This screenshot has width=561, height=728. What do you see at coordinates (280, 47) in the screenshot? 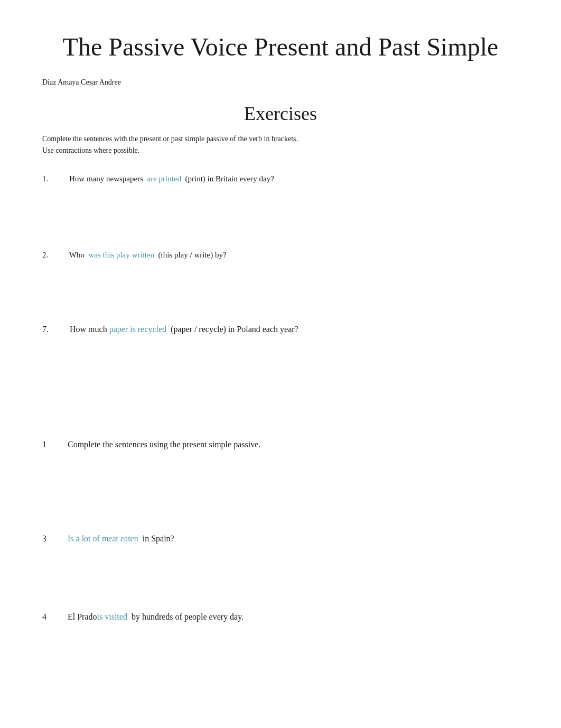
I see `page-title: The Passive Voice Present and Past Simpl…` at bounding box center [280, 47].